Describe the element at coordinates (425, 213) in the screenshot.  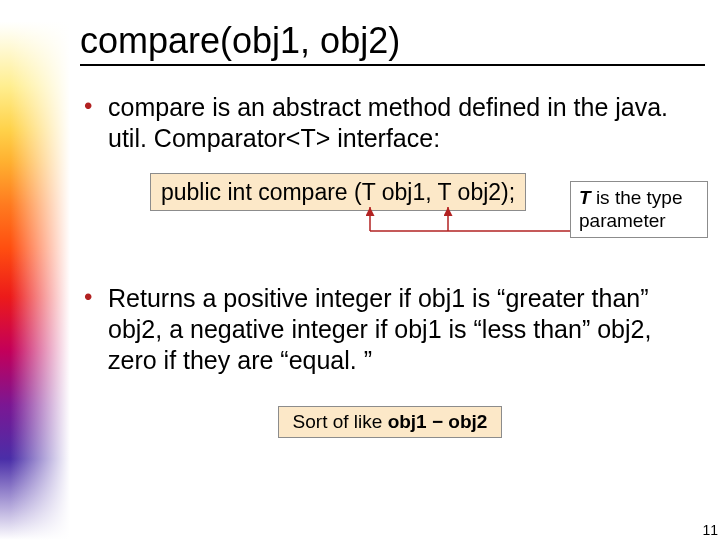
I see `code-container: public int compare (T obj1, T obj2);` at that location.